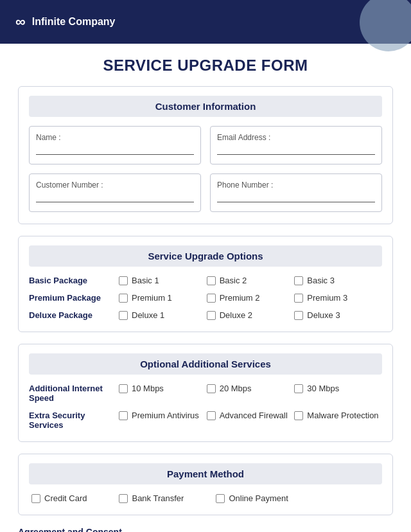  Describe the element at coordinates (299, 389) in the screenshot. I see `30mbps-checkbox` at that location.